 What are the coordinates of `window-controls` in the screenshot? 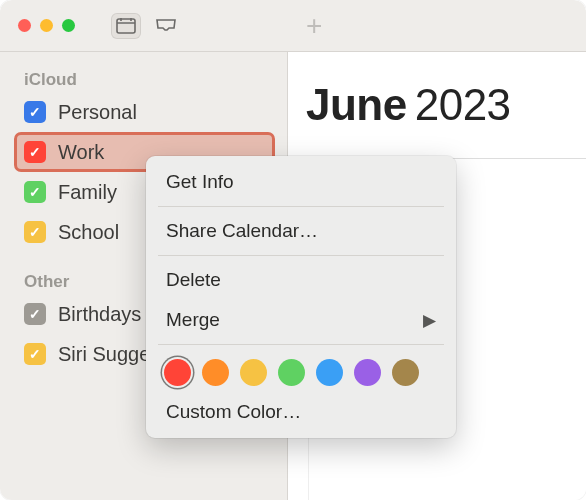 It's located at (46, 26).